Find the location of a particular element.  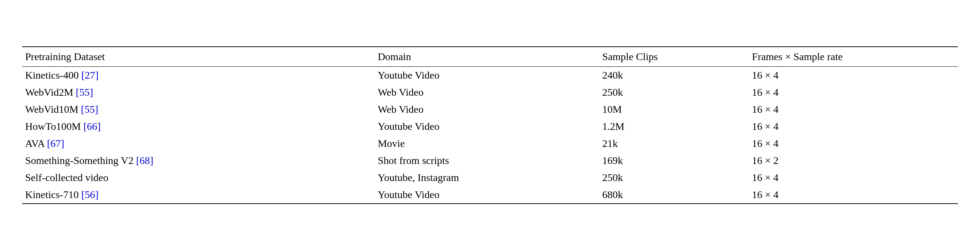

cell-dataset: Something-Something V2 [68] is located at coordinates (200, 161).